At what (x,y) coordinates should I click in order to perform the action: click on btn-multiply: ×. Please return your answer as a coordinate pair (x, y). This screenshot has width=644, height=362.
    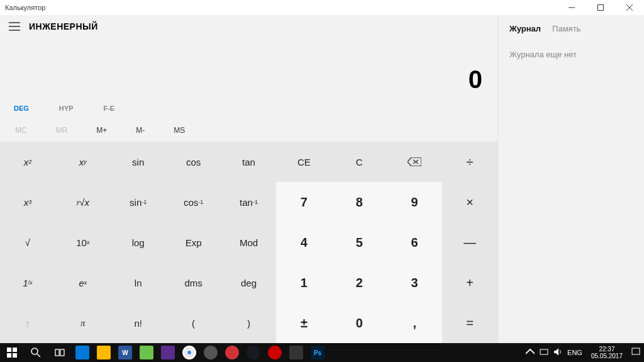
    Looking at the image, I should click on (470, 202).